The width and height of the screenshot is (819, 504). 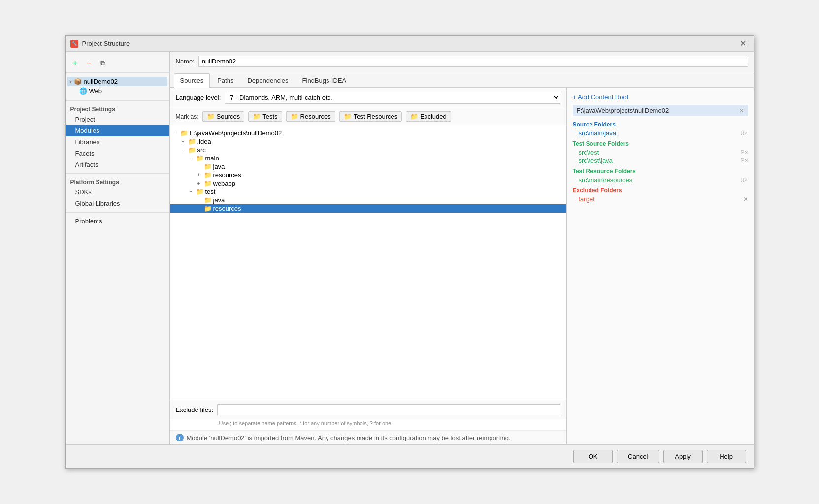 I want to click on ftree-main: − 📁 main, so click(x=368, y=158).